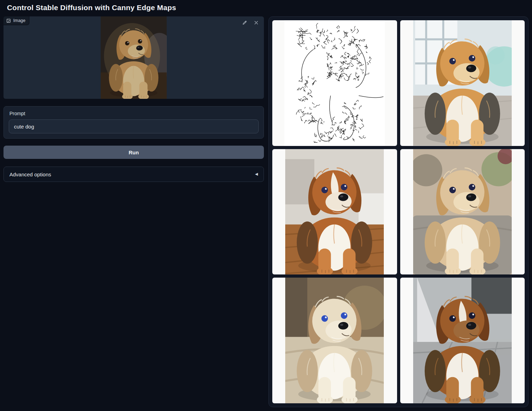  Describe the element at coordinates (134, 122) in the screenshot. I see `prompt-panel: Prompt` at that location.